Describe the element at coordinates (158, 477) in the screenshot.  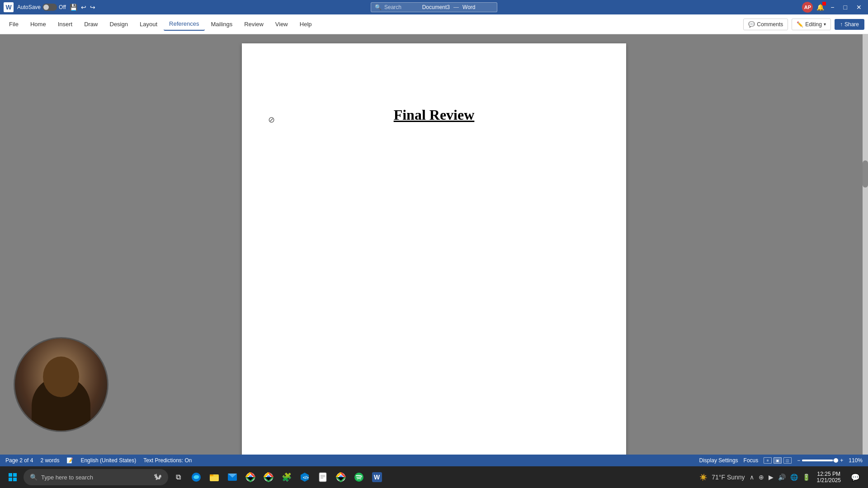
I see `taskbar-mascot-icon: 🐿` at that location.